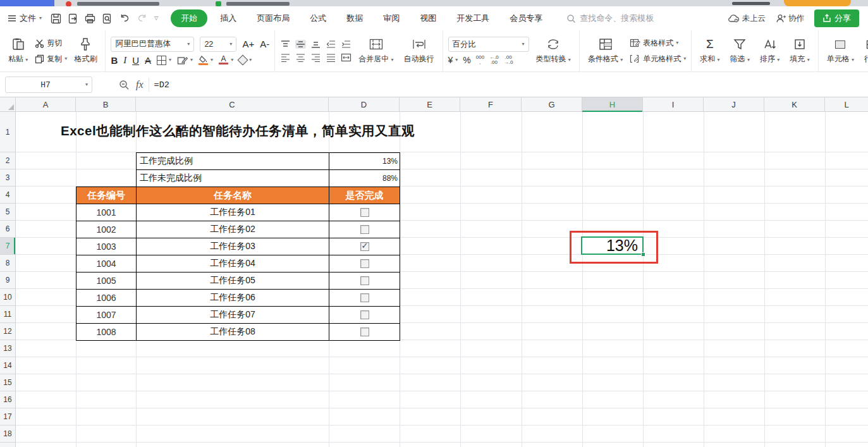 Image resolution: width=868 pixels, height=447 pixels. Describe the element at coordinates (118, 4) in the screenshot. I see `document-tab` at that location.